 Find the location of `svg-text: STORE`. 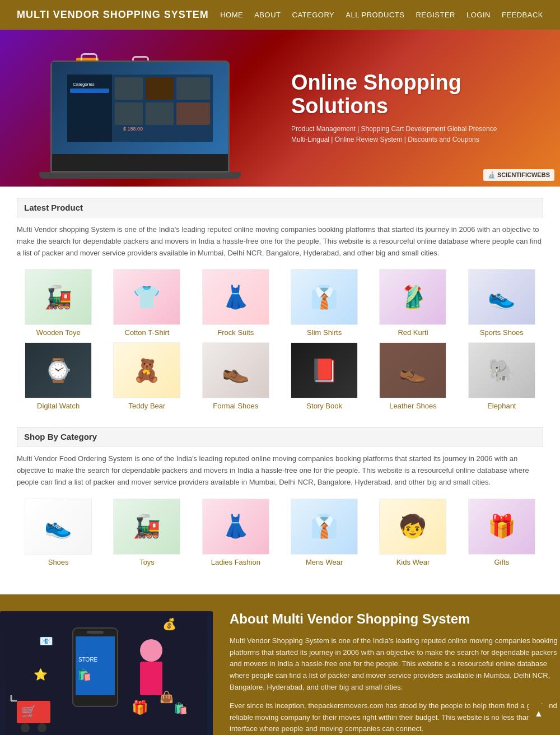

svg-text: STORE is located at coordinates (88, 660).